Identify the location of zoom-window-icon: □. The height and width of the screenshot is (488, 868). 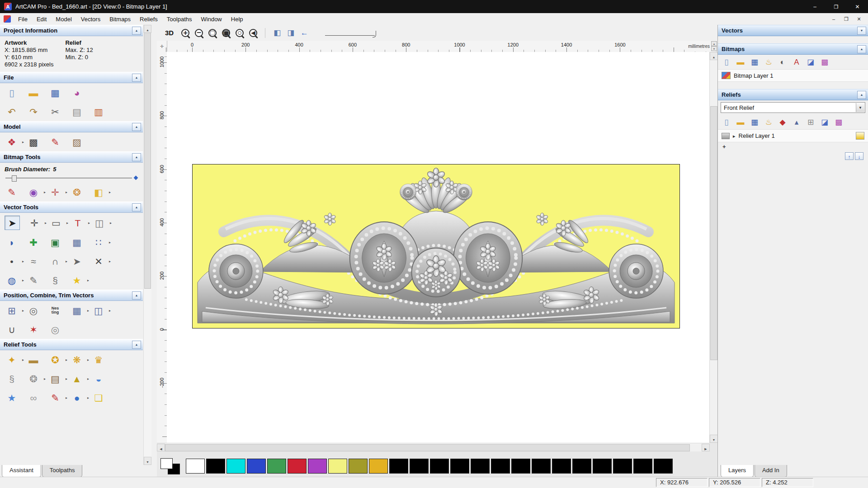
(212, 33).